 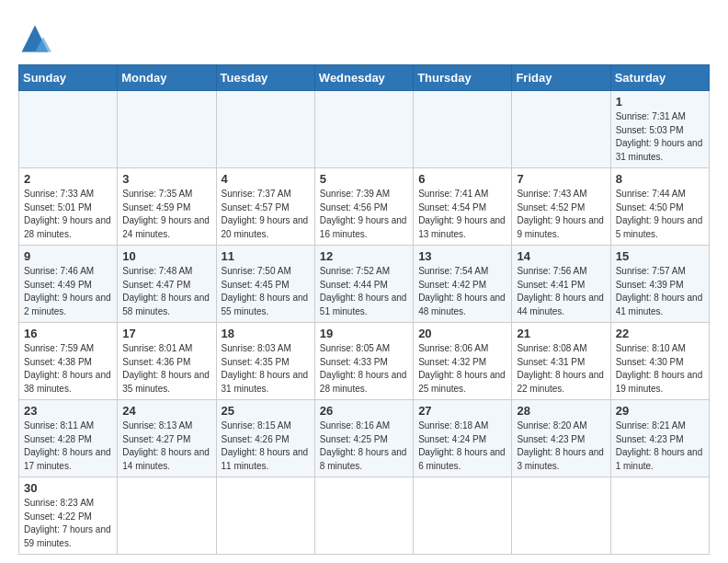 What do you see at coordinates (660, 214) in the screenshot?
I see `day-info: Sunrise: 7:44 AM Sunset: 4:50 PM Dayligh…` at bounding box center [660, 214].